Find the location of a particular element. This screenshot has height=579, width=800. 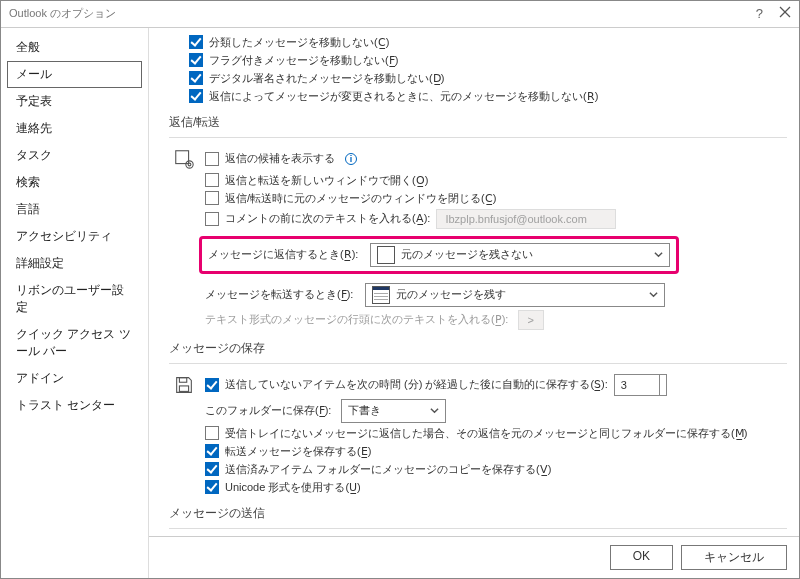

forward-style-label: メッセージを転送するとき(F̲): is located at coordinates (279, 294).